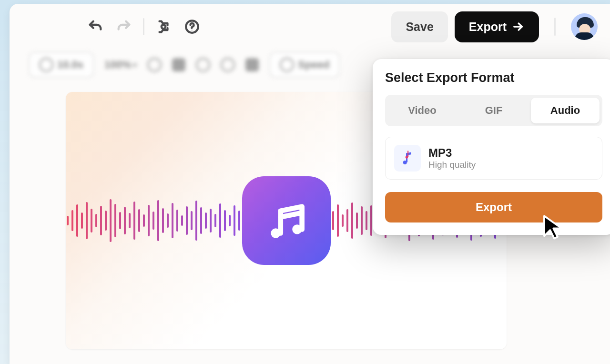  Describe the element at coordinates (494, 207) in the screenshot. I see `export-cta-label: Export` at that location.